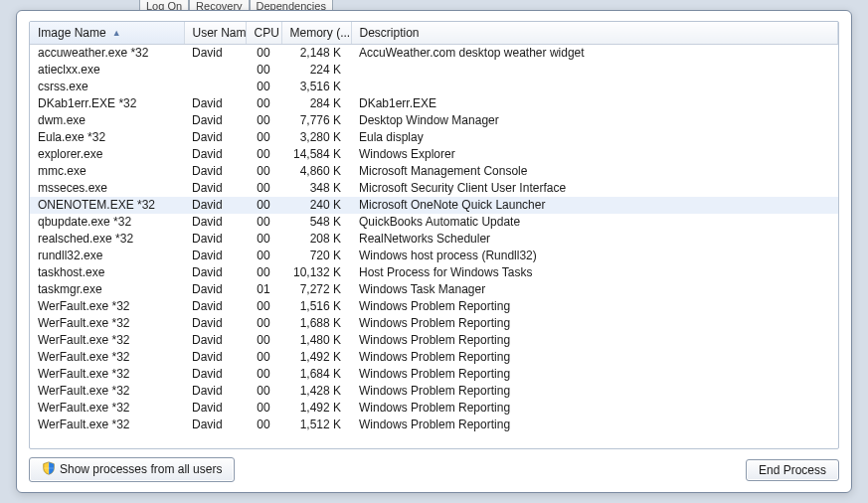  Describe the element at coordinates (107, 33) in the screenshot. I see `column-header-image: Image Name▲` at that location.